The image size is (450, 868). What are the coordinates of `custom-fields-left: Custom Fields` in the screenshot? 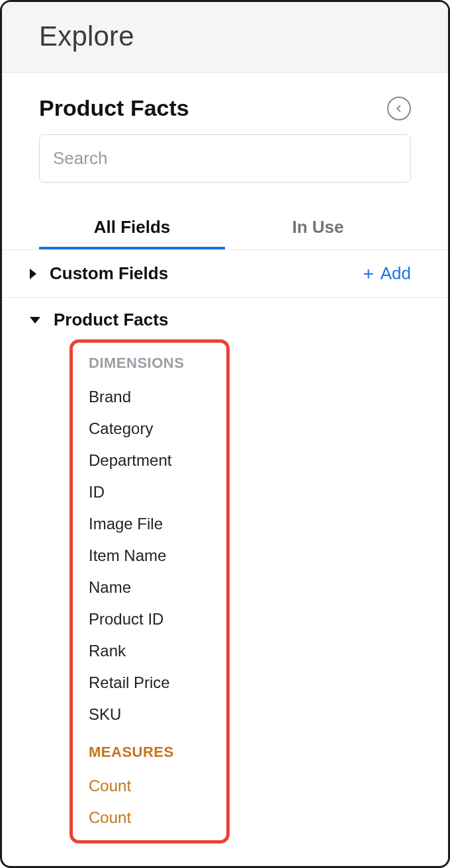 It's located at (99, 274).